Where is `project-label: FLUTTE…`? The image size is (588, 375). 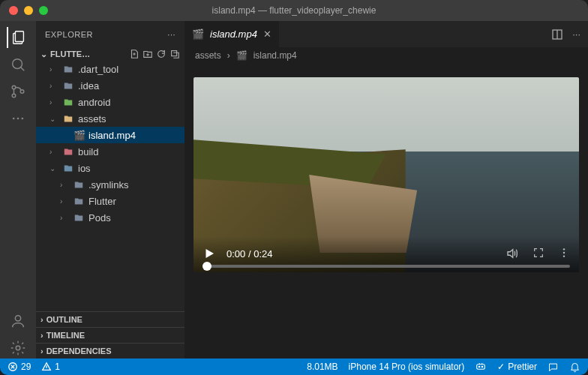 project-label: FLUTTE… is located at coordinates (70, 54).